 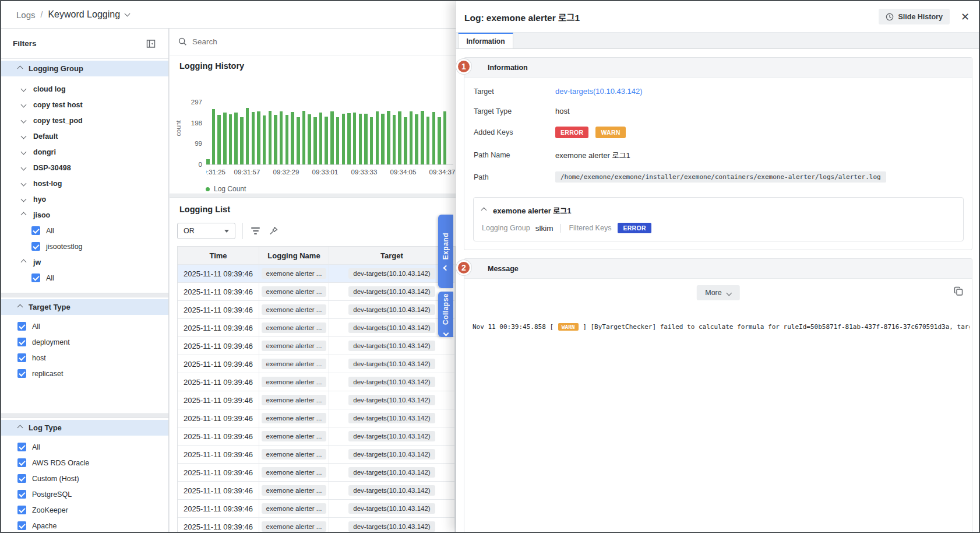 What do you see at coordinates (85, 342) in the screenshot?
I see `filter-option: deployment` at bounding box center [85, 342].